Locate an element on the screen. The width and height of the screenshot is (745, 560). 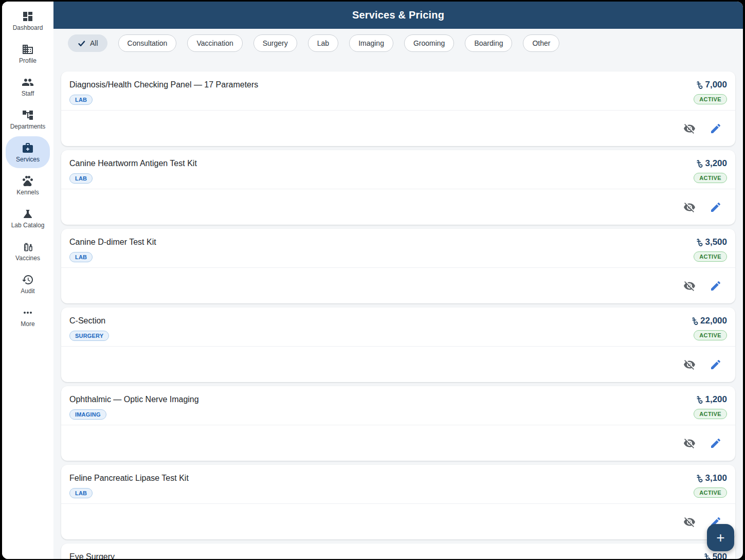
sidebar-item-label: Audit is located at coordinates (28, 291).